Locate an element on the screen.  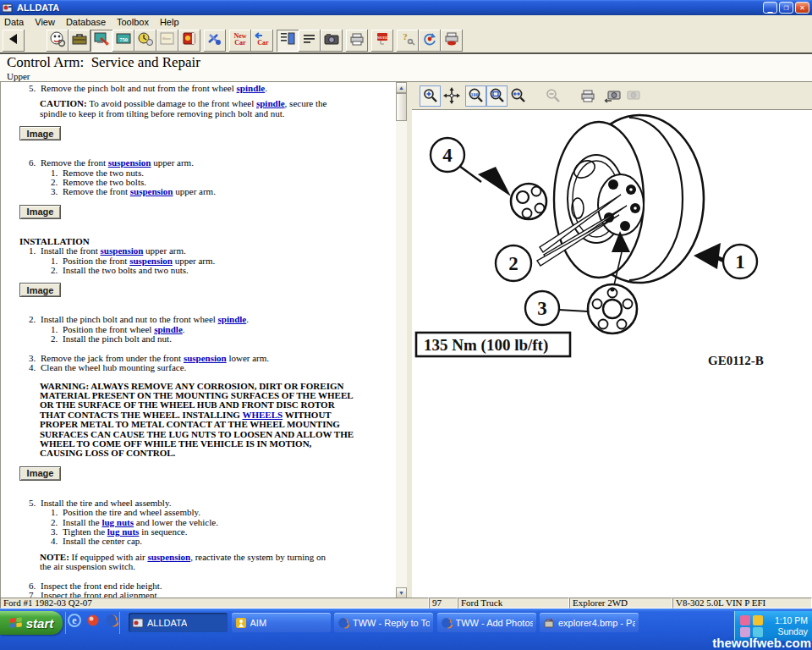
status-context: Ford #1 1982-03 Q2-07 is located at coordinates (215, 603).